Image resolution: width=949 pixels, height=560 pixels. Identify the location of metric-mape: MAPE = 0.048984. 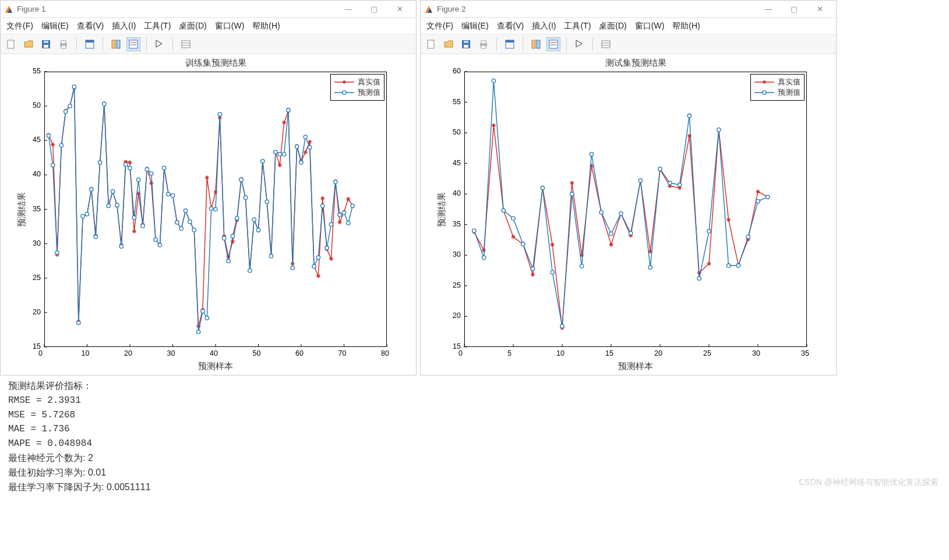
(474, 444).